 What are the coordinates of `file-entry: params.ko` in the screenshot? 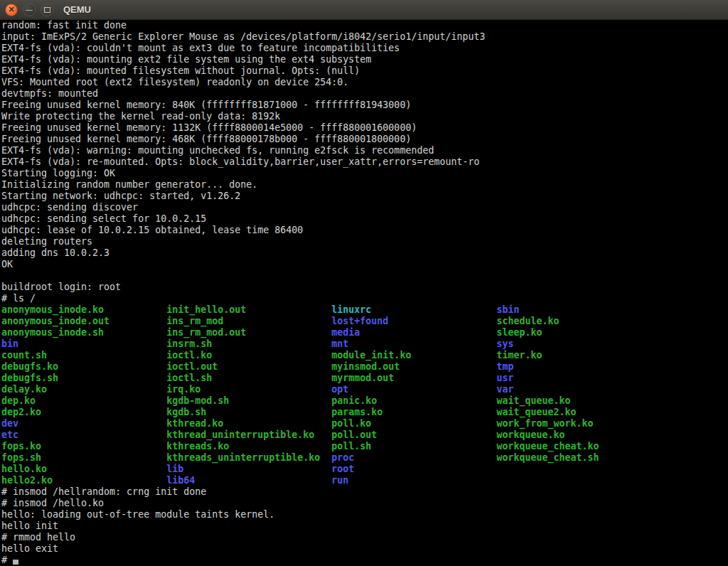 It's located at (414, 412).